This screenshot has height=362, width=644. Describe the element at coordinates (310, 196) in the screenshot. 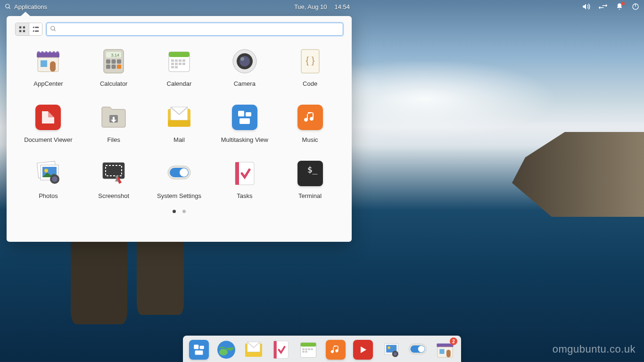

I see `app-label: Terminal` at that location.